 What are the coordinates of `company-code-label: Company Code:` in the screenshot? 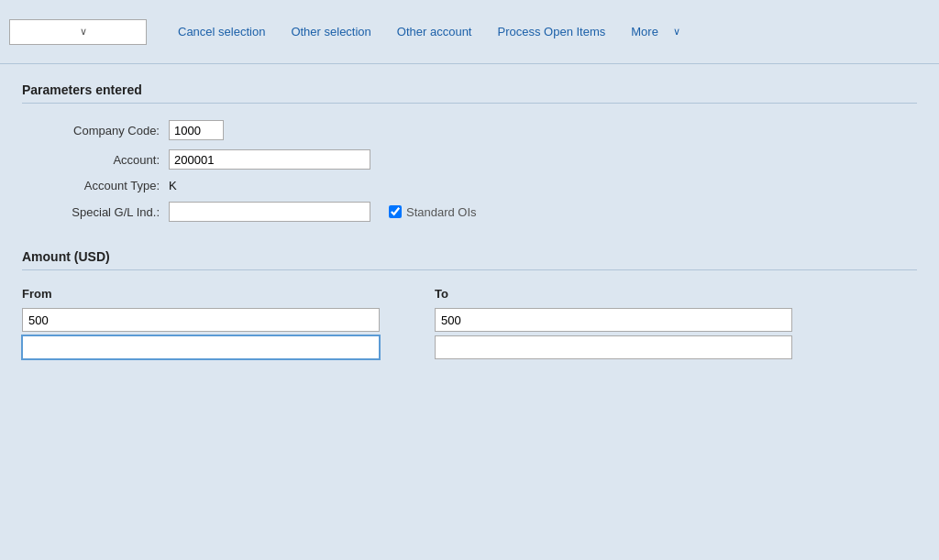 It's located at (95, 130).